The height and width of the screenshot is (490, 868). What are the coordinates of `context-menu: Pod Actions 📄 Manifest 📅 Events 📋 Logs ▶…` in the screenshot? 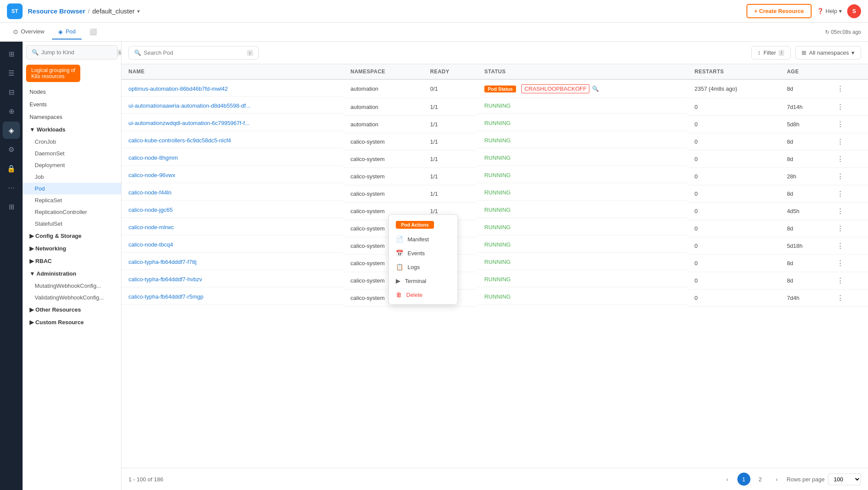 It's located at (423, 260).